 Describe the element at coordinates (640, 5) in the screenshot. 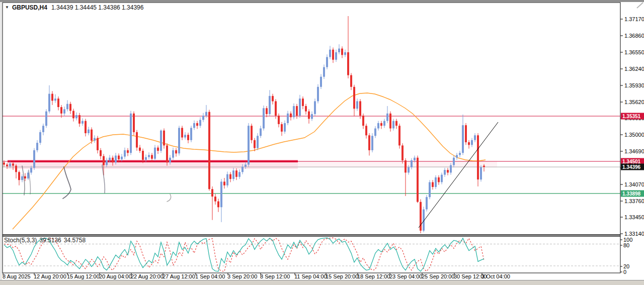

I see `resize-corner-icon` at that location.